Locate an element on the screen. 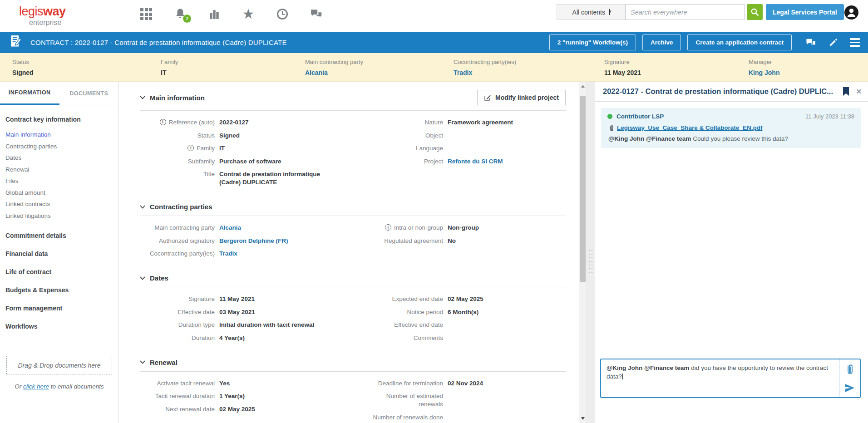  online-status-dot is located at coordinates (610, 116).